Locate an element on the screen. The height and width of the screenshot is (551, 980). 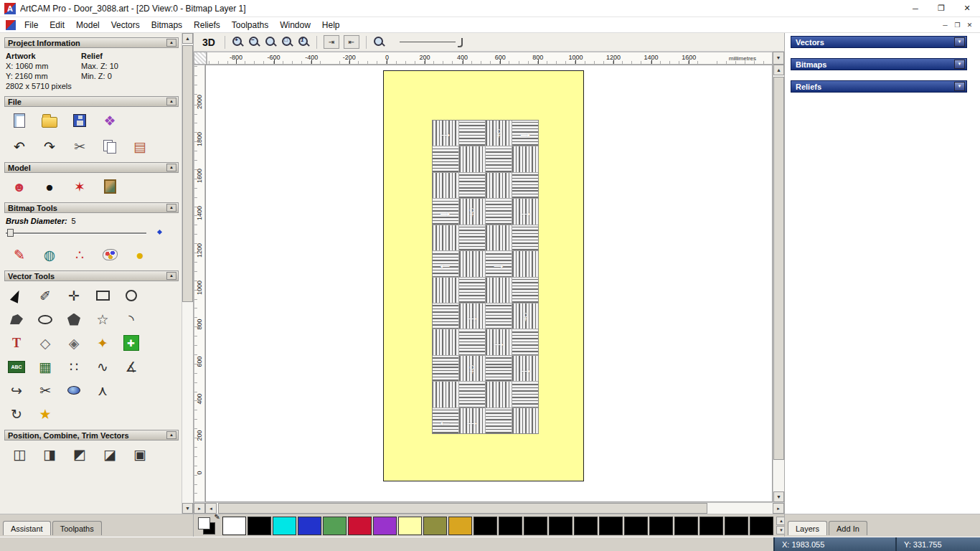
brush-diameter-slider is located at coordinates (76, 233).